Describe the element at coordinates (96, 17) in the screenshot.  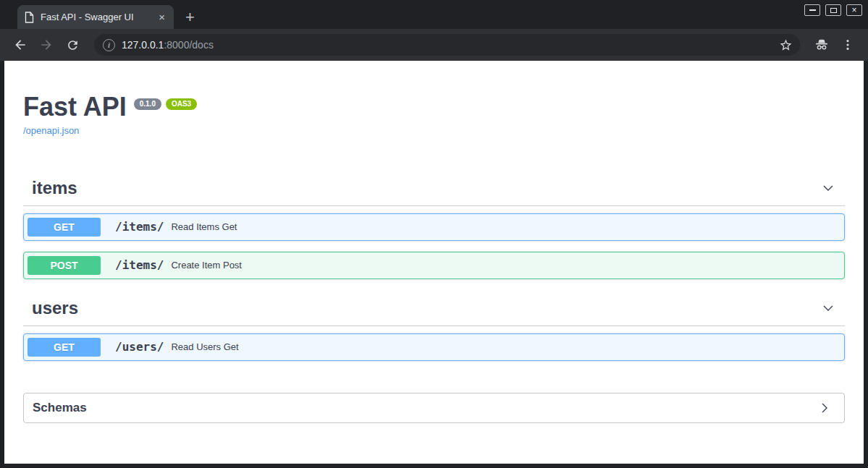
I see `tab-title: Fast API - Swagger UI` at that location.